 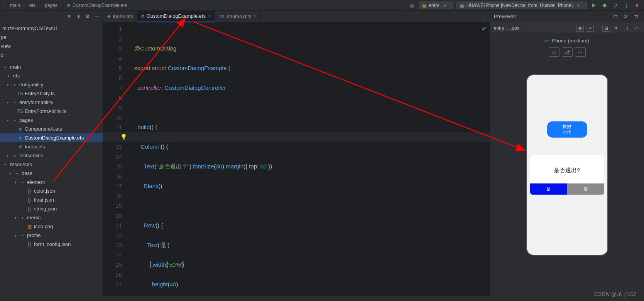 What do you see at coordinates (52, 46) in the screenshot?
I see `tree-view: view` at bounding box center [52, 46].